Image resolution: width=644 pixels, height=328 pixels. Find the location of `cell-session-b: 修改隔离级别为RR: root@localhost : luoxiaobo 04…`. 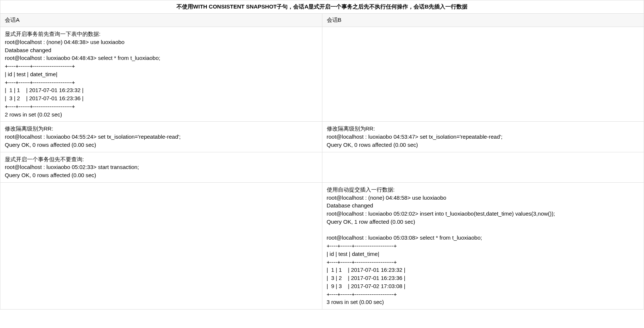

cell-session-b: 修改隔离级别为RR: root@localhost : luoxiaobo 04… is located at coordinates (483, 137).